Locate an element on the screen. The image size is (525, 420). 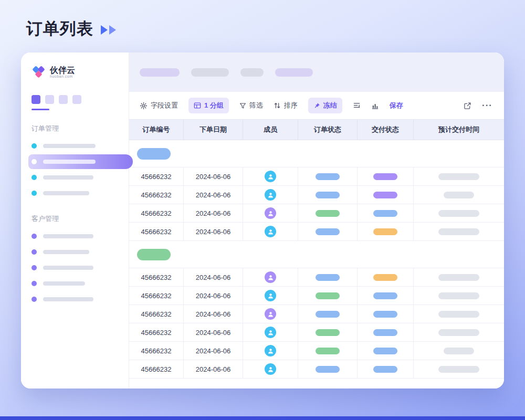
app-logo: 伙伴云 huoban.com is located at coordinates (80, 72).